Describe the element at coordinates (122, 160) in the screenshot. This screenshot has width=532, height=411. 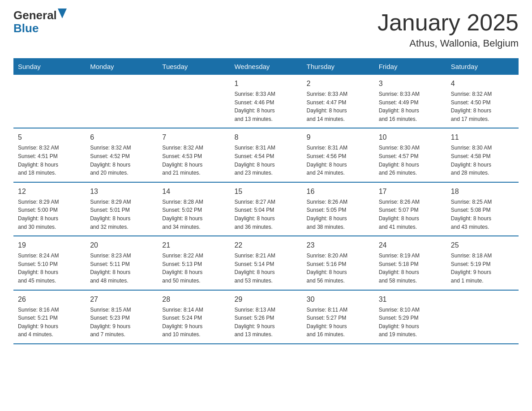
I see `day-info: Sunrise: 8:32 AM Sunset: 4:52 PM Dayligh…` at that location.